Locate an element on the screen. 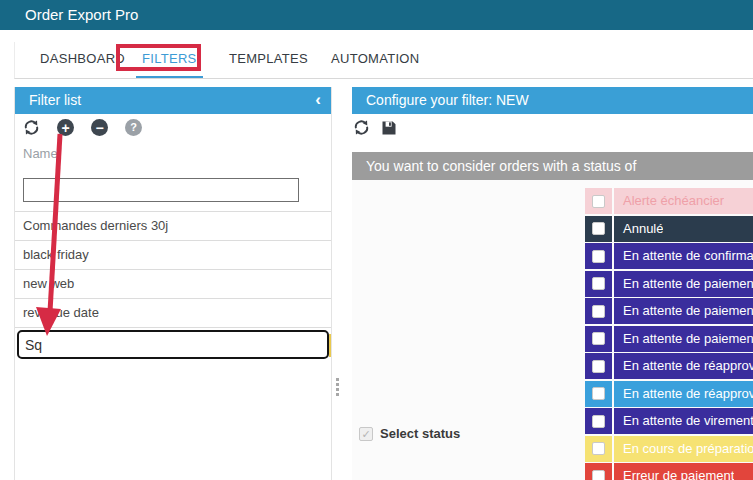 The height and width of the screenshot is (480, 753). status-label: Annulé is located at coordinates (638, 229).